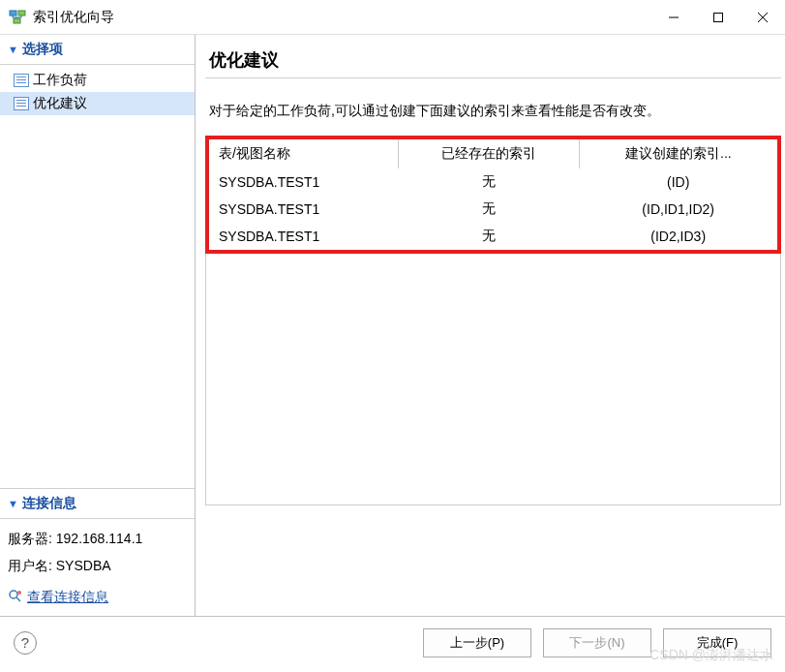  I want to click on table-header-row: 表/视图名称 已经存在的索引 建议创建的索引..., so click(494, 154).